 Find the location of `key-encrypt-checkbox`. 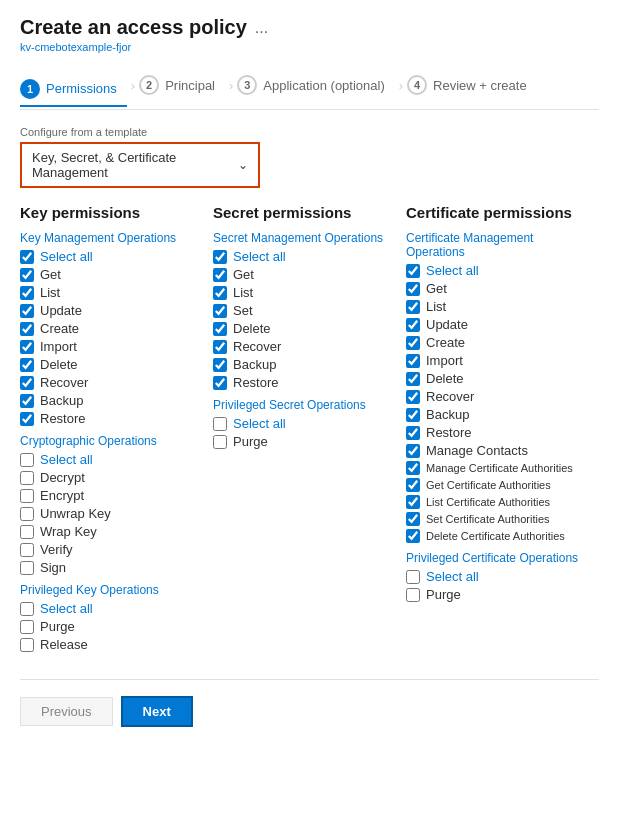

key-encrypt-checkbox is located at coordinates (27, 496).